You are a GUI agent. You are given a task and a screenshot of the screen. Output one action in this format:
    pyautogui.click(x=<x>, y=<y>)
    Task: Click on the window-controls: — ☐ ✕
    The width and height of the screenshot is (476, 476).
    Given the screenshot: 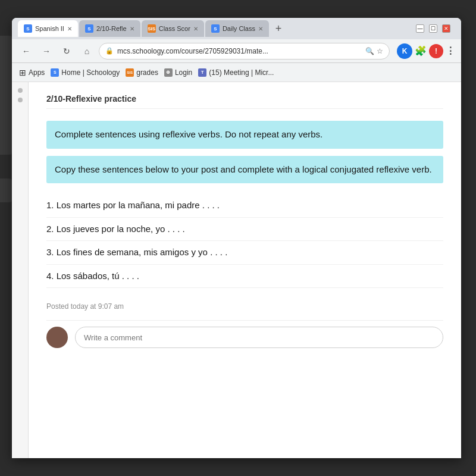 What is the action you would take?
    pyautogui.click(x=433, y=29)
    